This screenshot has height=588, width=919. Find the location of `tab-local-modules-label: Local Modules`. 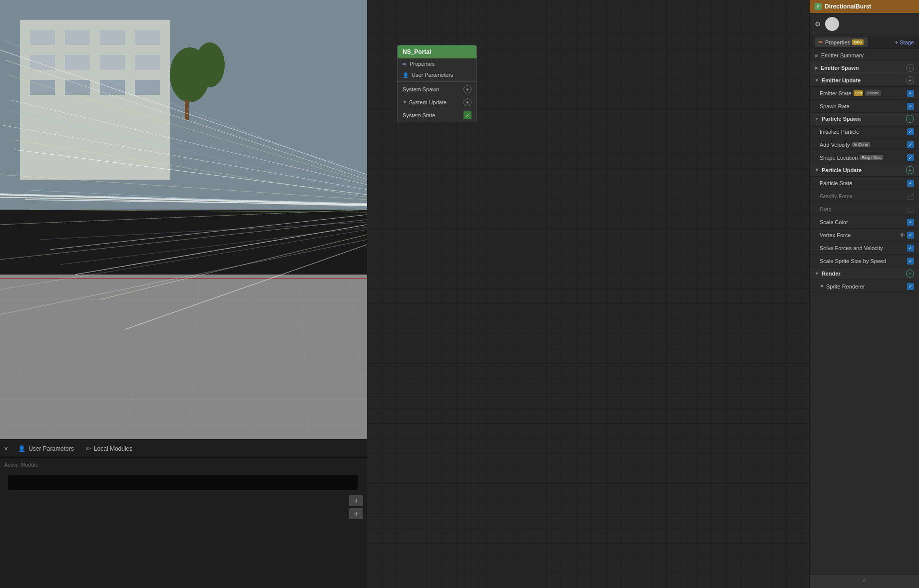

tab-local-modules-label: Local Modules is located at coordinates (113, 449).